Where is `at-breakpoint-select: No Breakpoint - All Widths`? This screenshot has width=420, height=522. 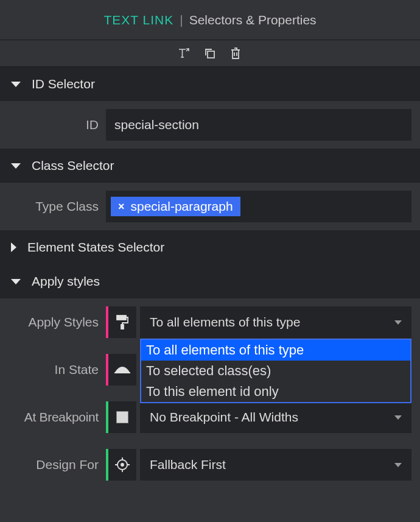
at-breakpoint-select: No Breakpoint - All Widths is located at coordinates (276, 417).